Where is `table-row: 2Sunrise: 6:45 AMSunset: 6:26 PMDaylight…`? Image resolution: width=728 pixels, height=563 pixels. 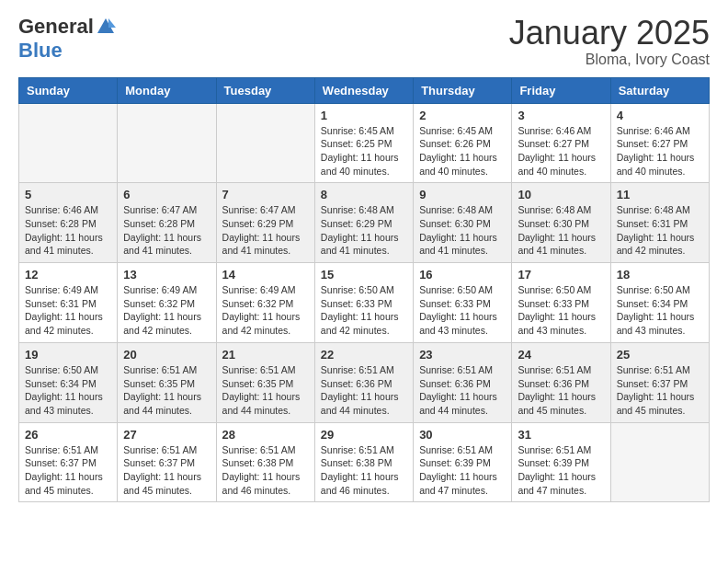
table-row: 2Sunrise: 6:45 AMSunset: 6:26 PMDaylight… is located at coordinates (463, 144).